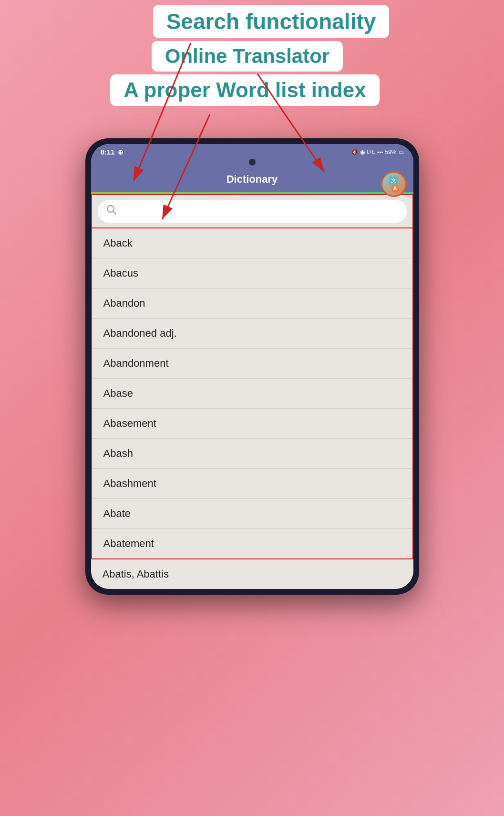 This screenshot has height=816, width=504. Describe the element at coordinates (252, 574) in the screenshot. I see `list-item-last: Abatis, Abattis` at that location.